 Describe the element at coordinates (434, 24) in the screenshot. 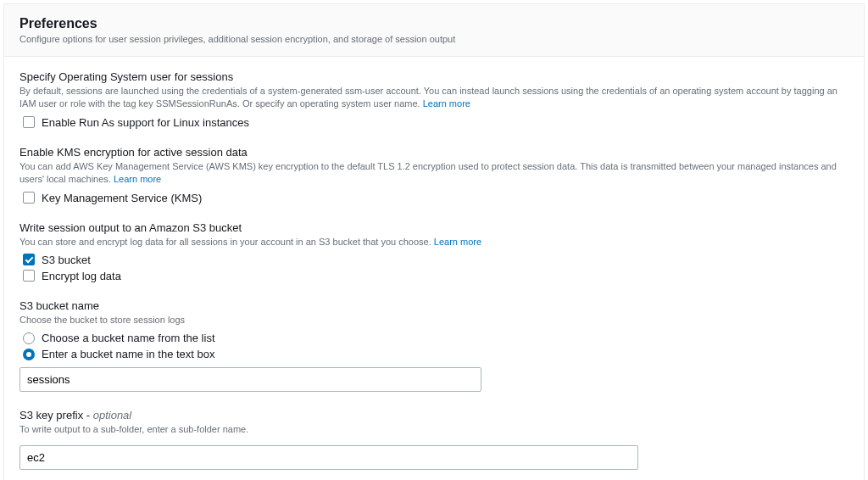

I see `page-title: Preferences` at that location.